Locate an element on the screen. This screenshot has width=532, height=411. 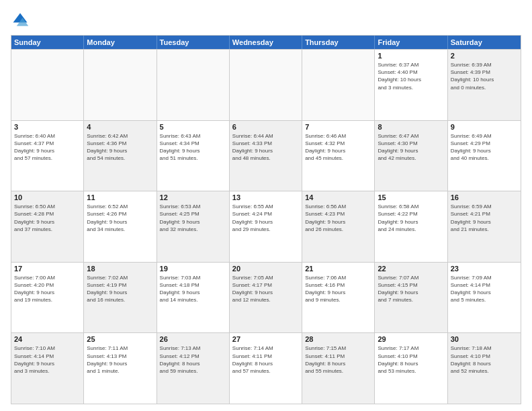
day-number: 16 is located at coordinates (484, 197).